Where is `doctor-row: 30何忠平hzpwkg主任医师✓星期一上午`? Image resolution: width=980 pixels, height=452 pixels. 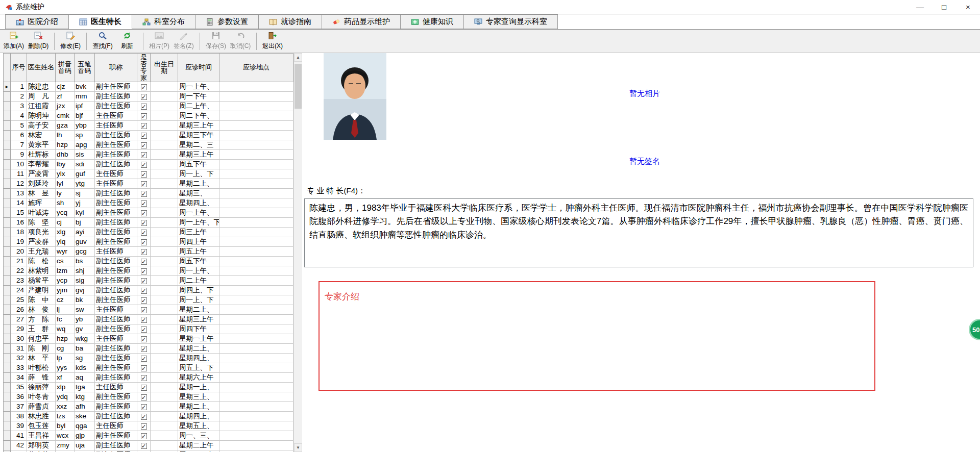
doctor-row: 30何忠平hzpwkg主任医师✓星期一上午 is located at coordinates (149, 339).